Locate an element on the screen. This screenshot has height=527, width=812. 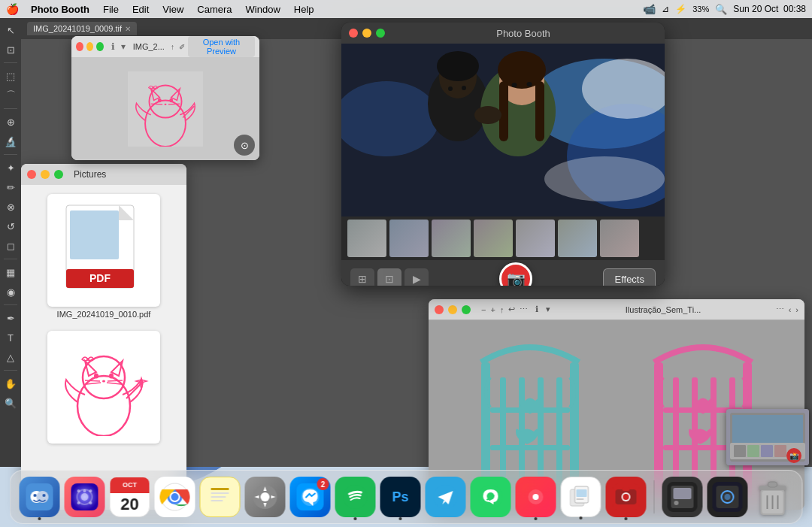
ps-tab-close-btn: ✕ is located at coordinates (128, 29).